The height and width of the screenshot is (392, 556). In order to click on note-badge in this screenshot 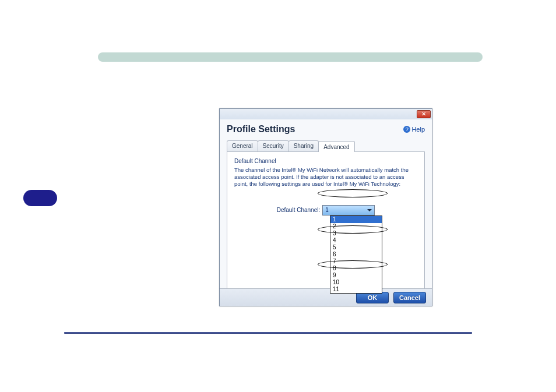, I will do `click(40, 198)`.